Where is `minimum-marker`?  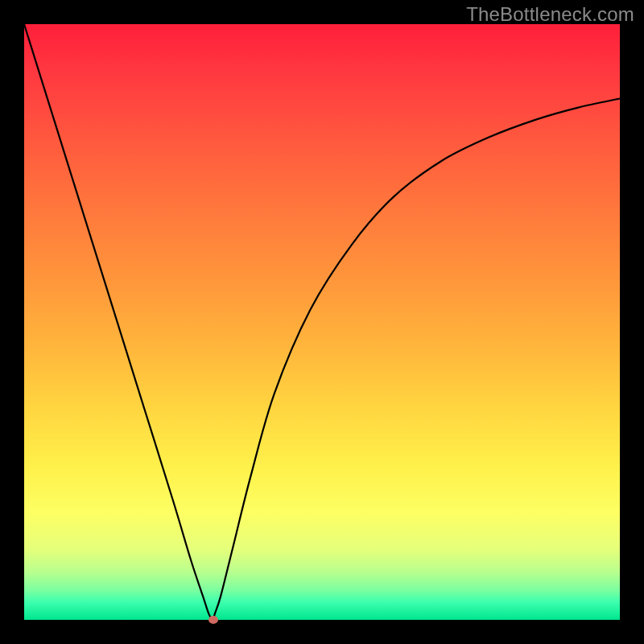
minimum-marker is located at coordinates (213, 620).